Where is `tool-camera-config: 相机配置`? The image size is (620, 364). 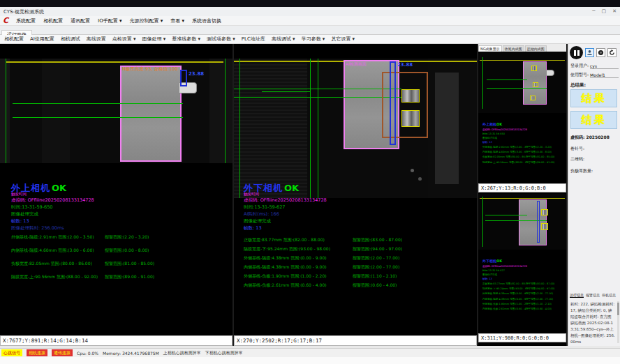 tool-camera-config: 相机配置 is located at coordinates (14, 39).